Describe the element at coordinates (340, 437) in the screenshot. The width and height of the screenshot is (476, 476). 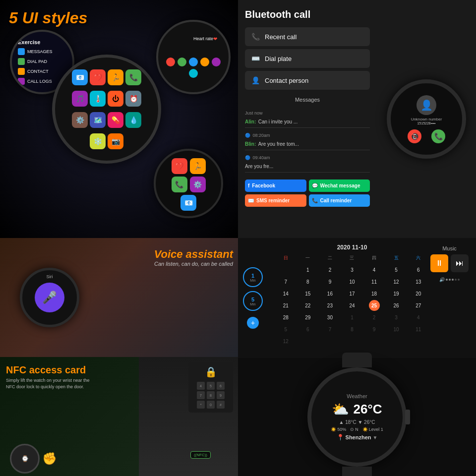
I see `location-pin-icon: 📍` at that location.